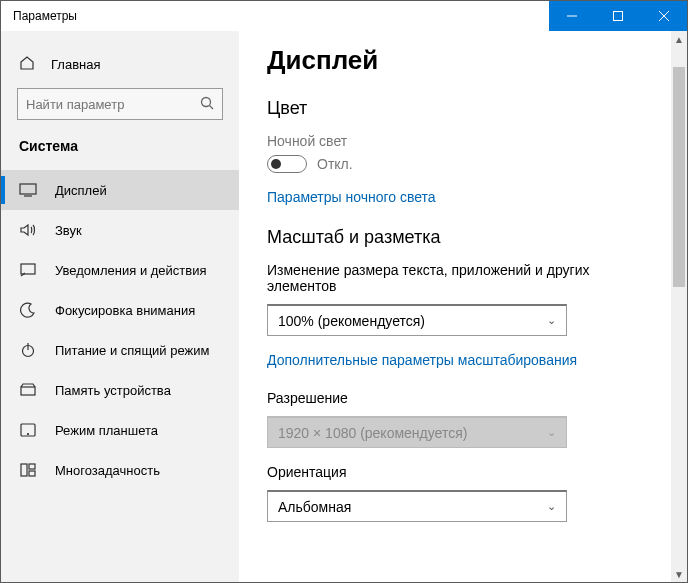  What do you see at coordinates (417, 506) in the screenshot?
I see `orientation-dropdown: Альбомная ⌄` at bounding box center [417, 506].